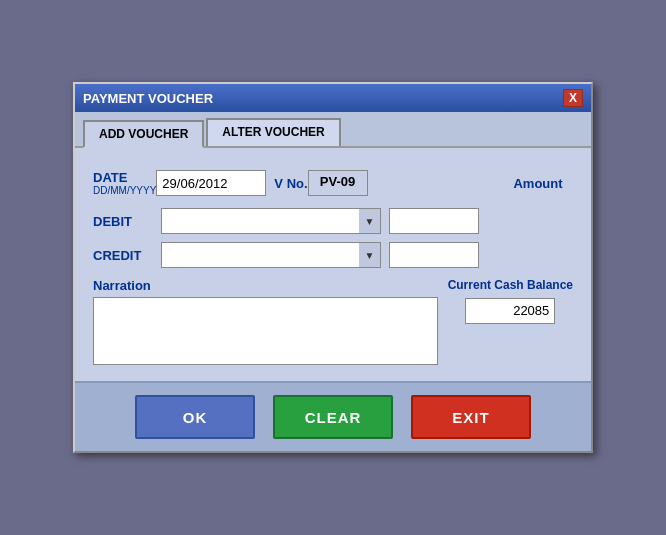 The height and width of the screenshot is (535, 666). What do you see at coordinates (124, 190) in the screenshot?
I see `date-format-label: DD/MM/YYYY` at bounding box center [124, 190].